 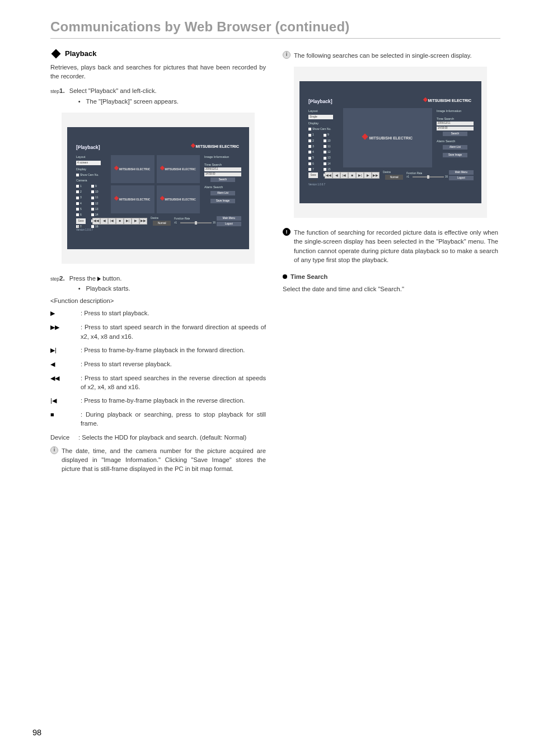 I want to click on transport-icon: ◀, so click(x=55, y=364).